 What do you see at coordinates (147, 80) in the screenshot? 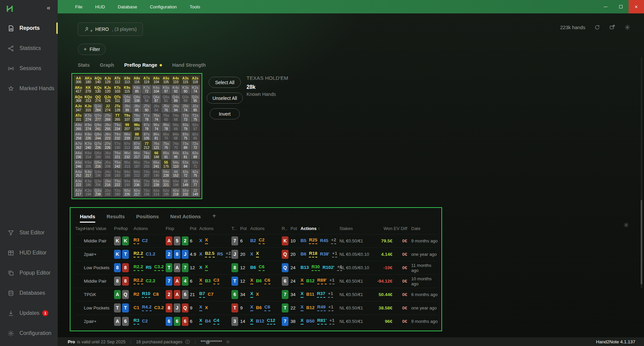
I see `range-cell-A7s: A7s119` at bounding box center [147, 80].